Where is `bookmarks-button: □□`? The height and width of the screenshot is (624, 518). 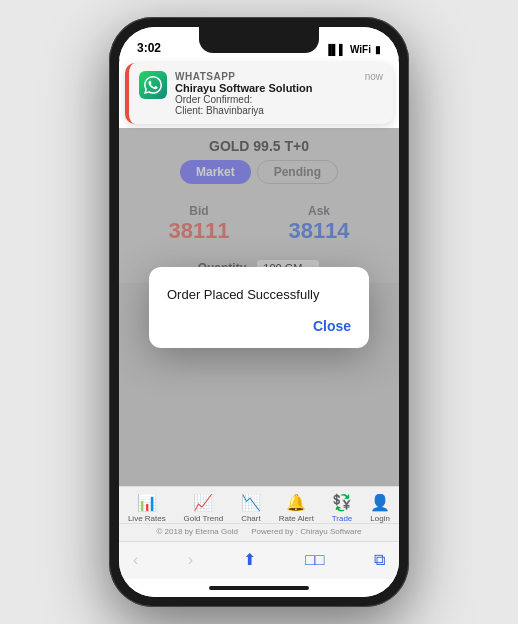
bookmarks-button: □□ is located at coordinates (314, 560).